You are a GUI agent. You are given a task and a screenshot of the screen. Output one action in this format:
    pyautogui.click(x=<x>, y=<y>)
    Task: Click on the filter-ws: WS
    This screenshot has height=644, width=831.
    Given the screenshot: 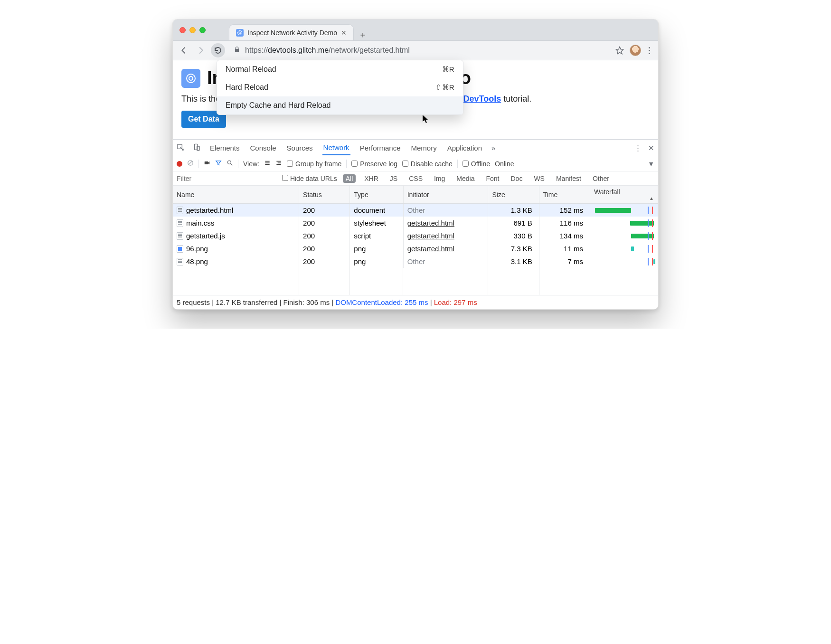 What is the action you would take?
    pyautogui.click(x=539, y=179)
    